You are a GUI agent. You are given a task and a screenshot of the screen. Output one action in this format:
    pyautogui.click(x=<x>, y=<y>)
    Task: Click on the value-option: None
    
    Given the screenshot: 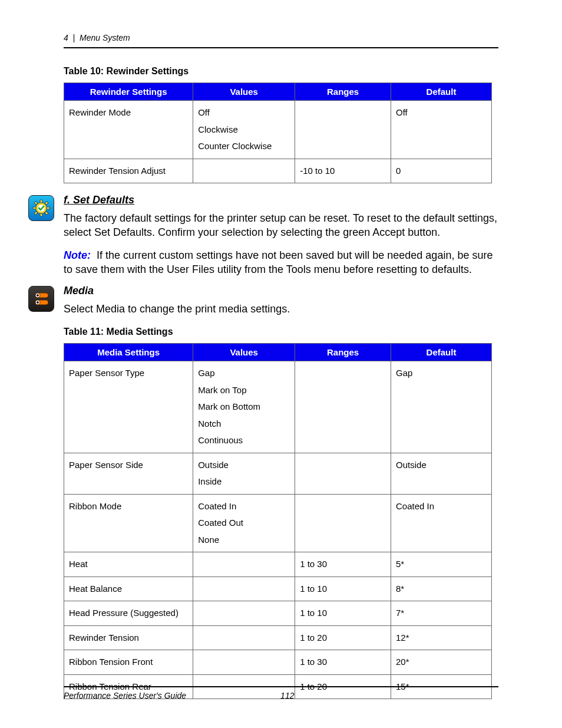 What is the action you would take?
    pyautogui.click(x=244, y=540)
    